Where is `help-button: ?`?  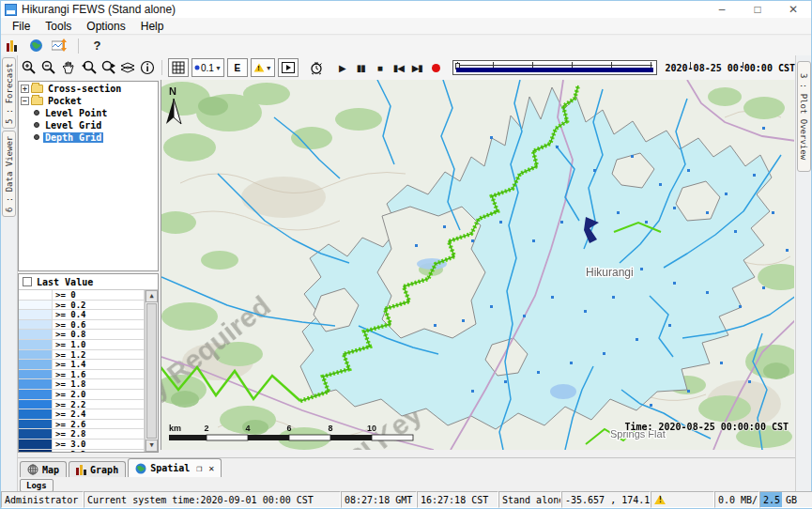 help-button: ? is located at coordinates (98, 46).